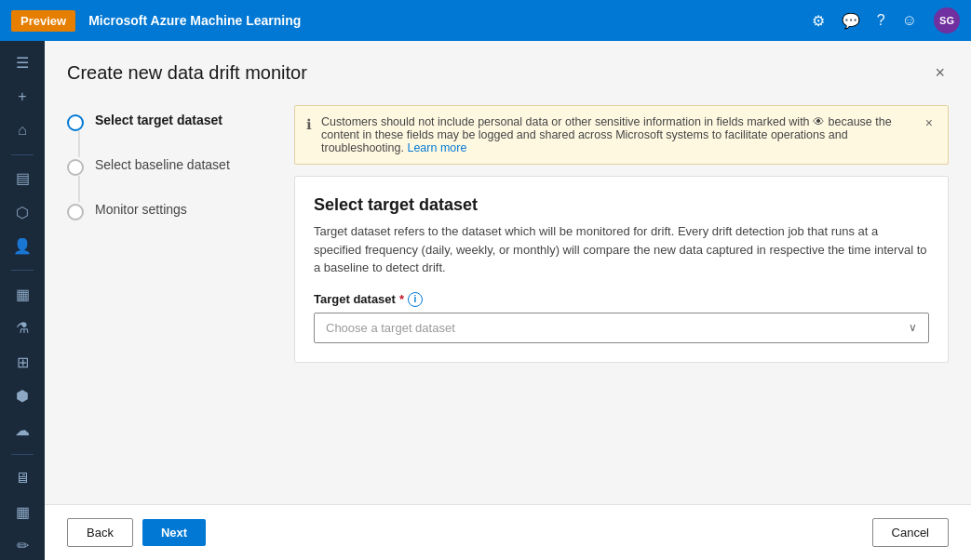 This screenshot has width=971, height=560. What do you see at coordinates (169, 135) in the screenshot?
I see `step-1: Select target dataset` at bounding box center [169, 135].